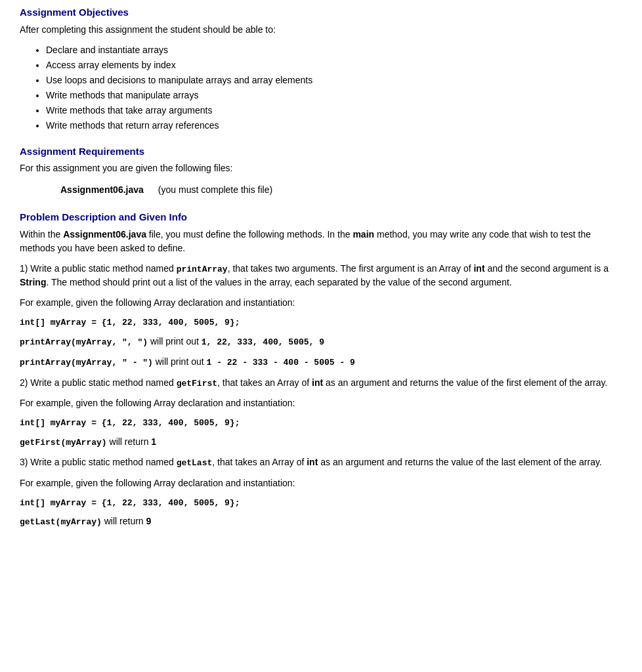 This screenshot has width=642, height=672. What do you see at coordinates (149, 521) in the screenshot?
I see `task3-call-result: 9` at bounding box center [149, 521].